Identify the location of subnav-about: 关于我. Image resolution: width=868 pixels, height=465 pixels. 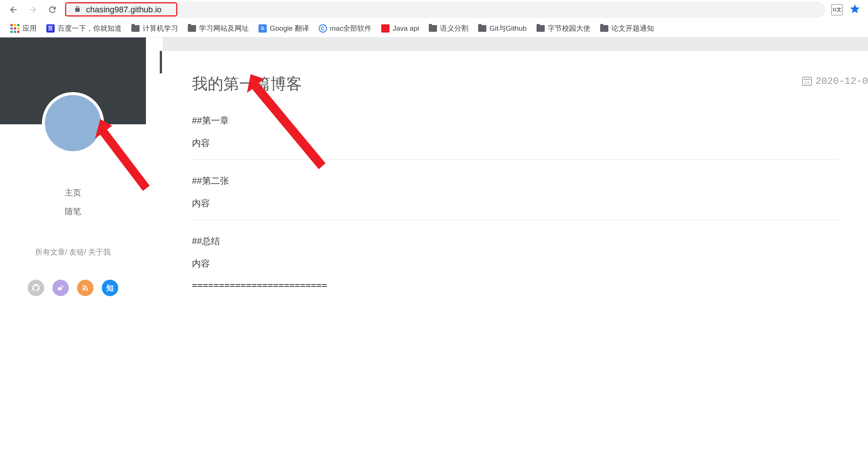
(100, 252).